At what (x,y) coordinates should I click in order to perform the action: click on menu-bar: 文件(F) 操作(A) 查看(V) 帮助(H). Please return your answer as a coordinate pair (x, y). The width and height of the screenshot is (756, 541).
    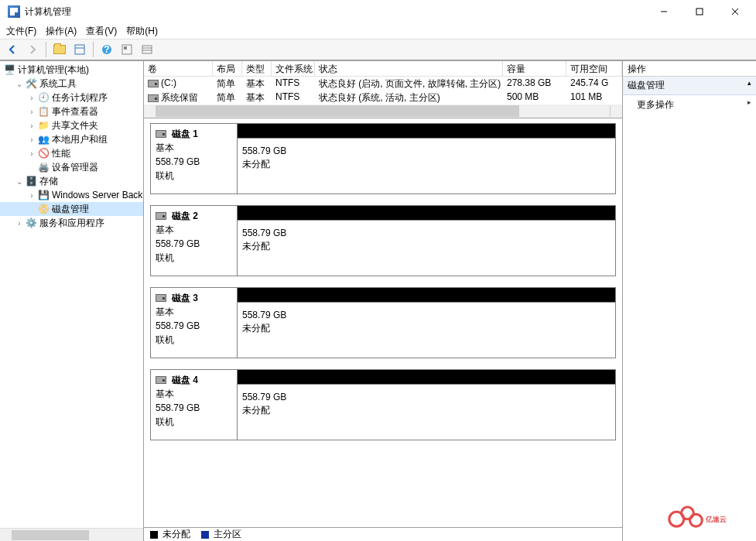
    Looking at the image, I should click on (378, 31).